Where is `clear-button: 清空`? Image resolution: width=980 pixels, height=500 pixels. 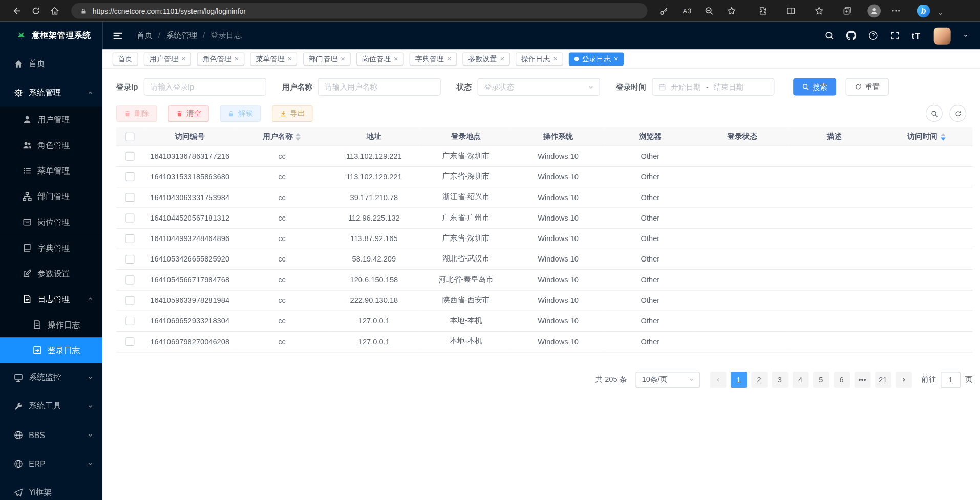 clear-button: 清空 is located at coordinates (188, 114).